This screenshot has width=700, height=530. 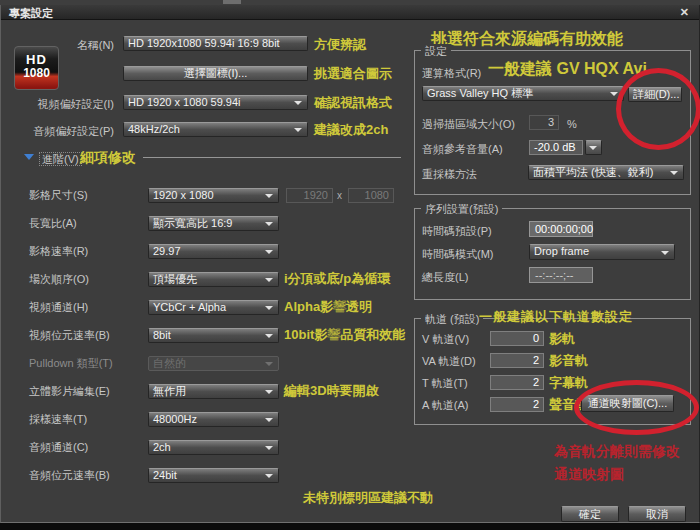 What do you see at coordinates (562, 251) in the screenshot?
I see `tc-mode-value: Drop frame` at bounding box center [562, 251].